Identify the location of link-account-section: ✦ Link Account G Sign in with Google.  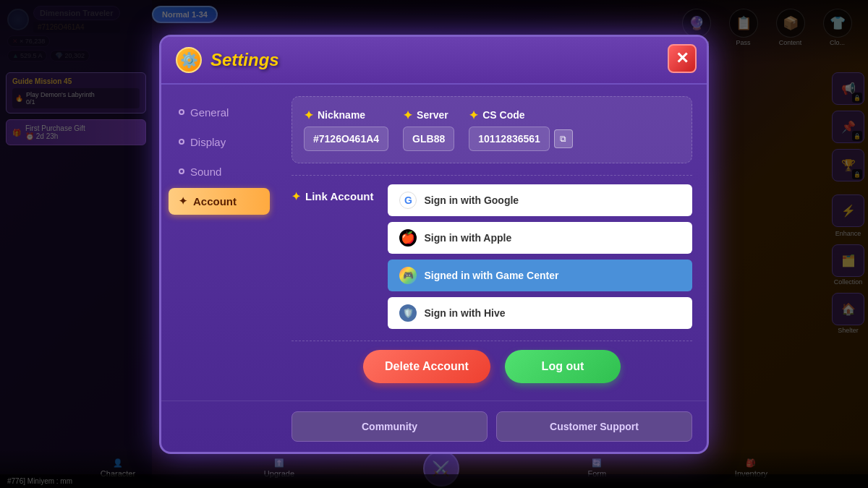
(492, 257).